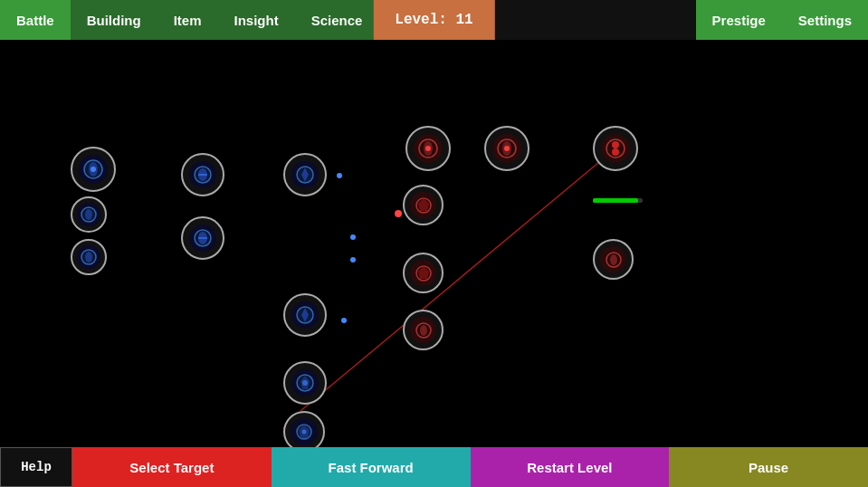 This screenshot has height=487, width=868. I want to click on unit-b2, so click(89, 215).